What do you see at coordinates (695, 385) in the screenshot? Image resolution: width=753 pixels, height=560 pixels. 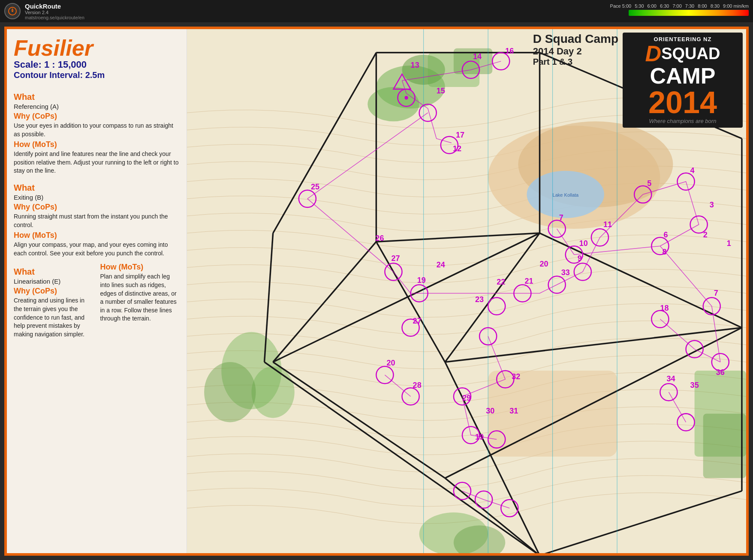 I see `svg-text: 35` at bounding box center [695, 385].